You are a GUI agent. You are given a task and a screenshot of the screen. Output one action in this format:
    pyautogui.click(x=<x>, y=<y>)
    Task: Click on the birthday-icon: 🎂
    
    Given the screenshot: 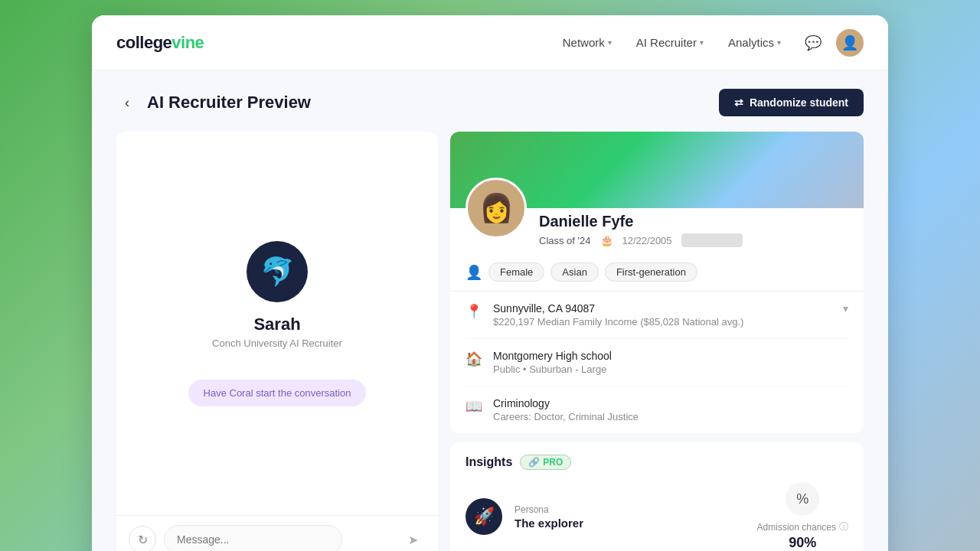 What is the action you would take?
    pyautogui.click(x=606, y=240)
    